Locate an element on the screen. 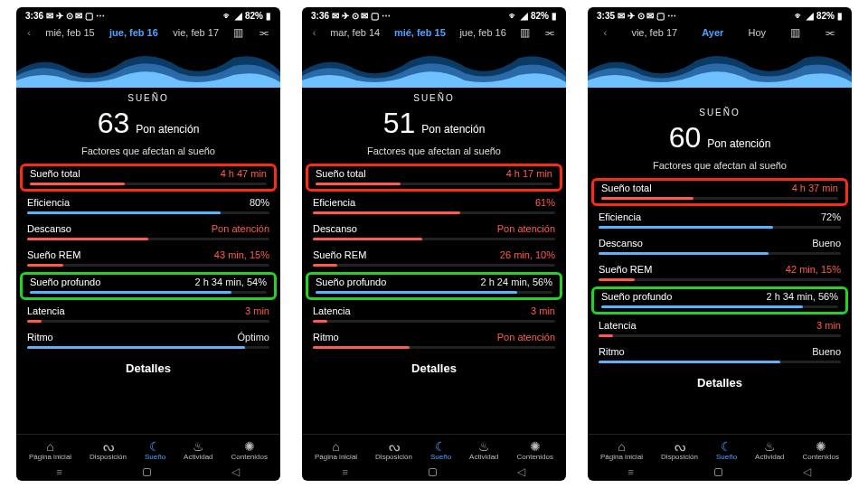 The height and width of the screenshot is (488, 868). score-row: 63 Pon atención is located at coordinates (148, 123).